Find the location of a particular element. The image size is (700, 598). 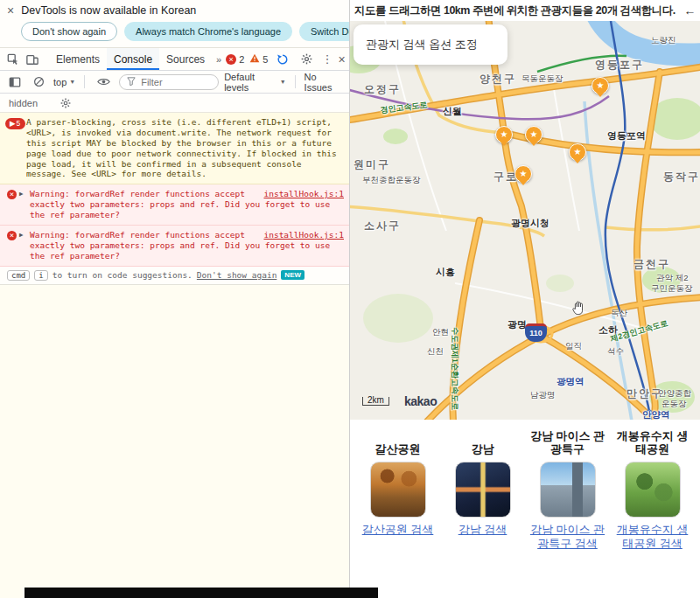

map-label-place: 신월 is located at coordinates (452, 112).